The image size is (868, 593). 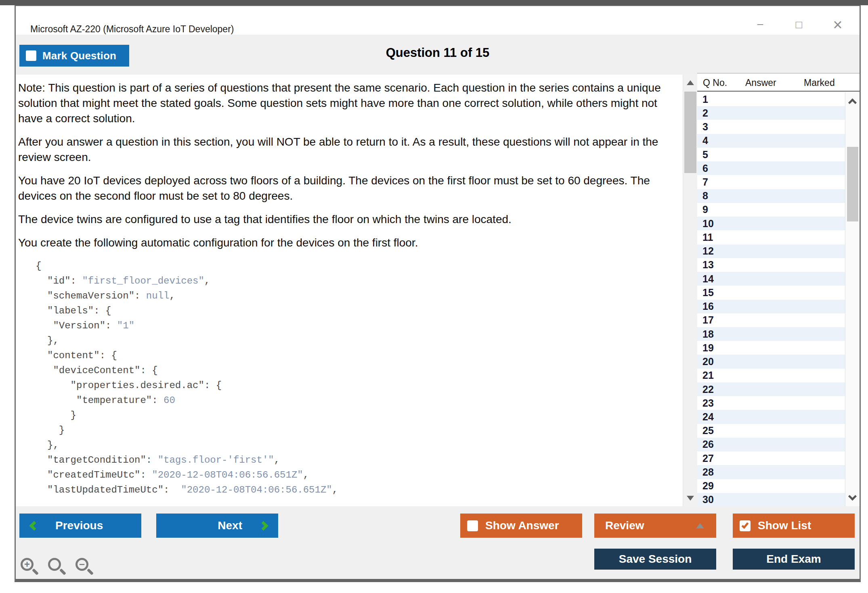 What do you see at coordinates (58, 568) in the screenshot?
I see `zoom-toolbar: + −` at bounding box center [58, 568].